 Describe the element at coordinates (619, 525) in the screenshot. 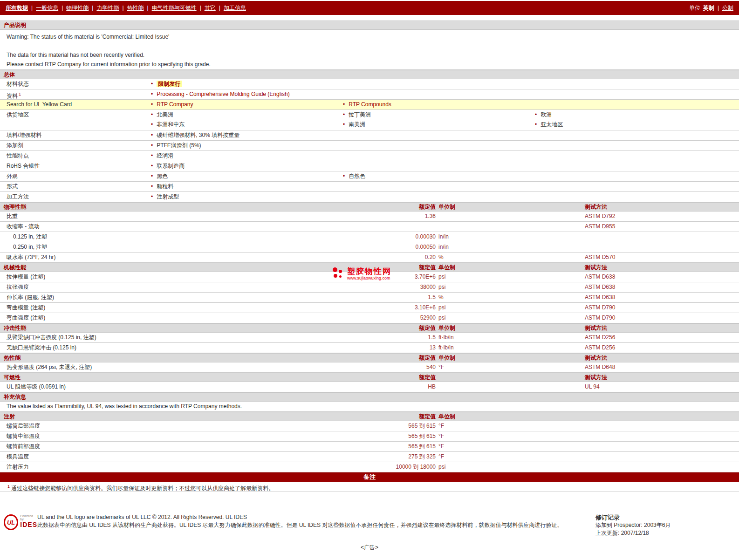

I see `revision-added-label: 添加到 Prospector:` at that location.